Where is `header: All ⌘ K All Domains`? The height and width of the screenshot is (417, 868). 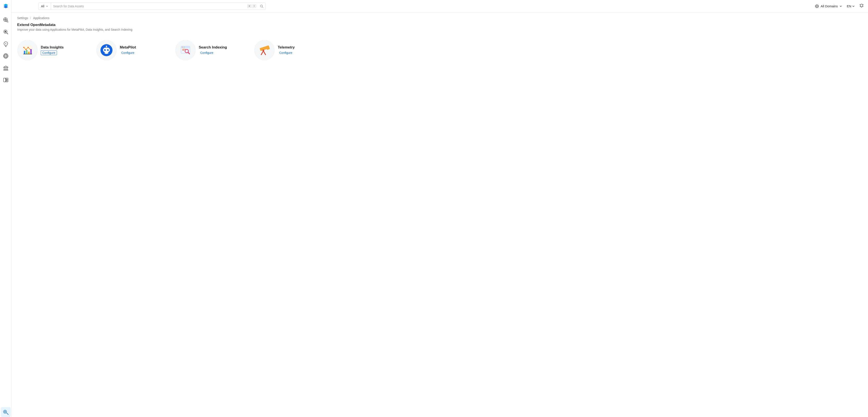 header: All ⌘ K All Domains is located at coordinates (440, 6).